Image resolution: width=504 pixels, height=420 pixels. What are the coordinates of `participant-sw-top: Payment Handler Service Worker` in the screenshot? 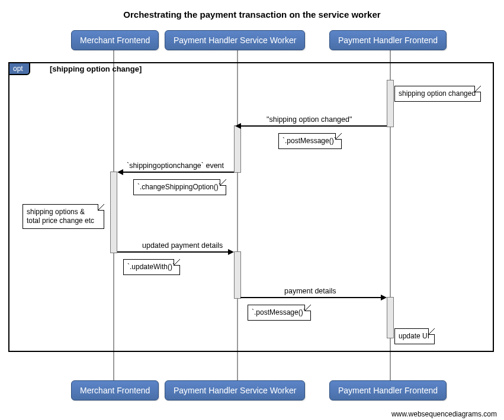 It's located at (235, 40).